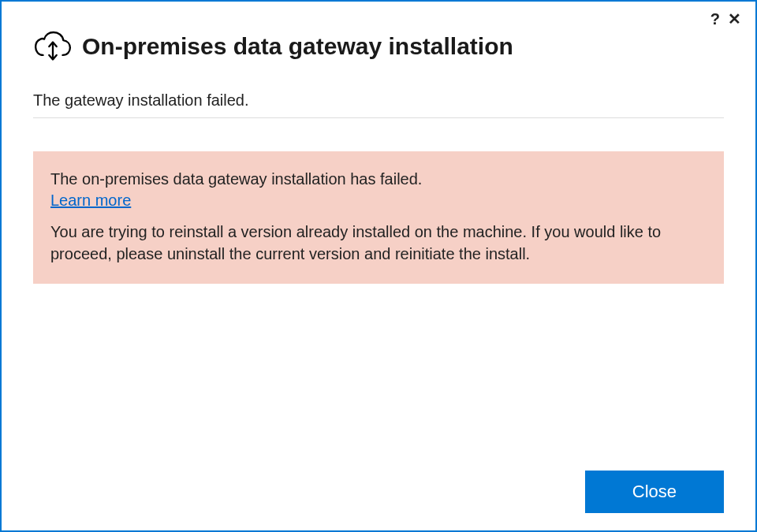  Describe the element at coordinates (378, 101) in the screenshot. I see `status-message: The gateway installation failed.` at that location.